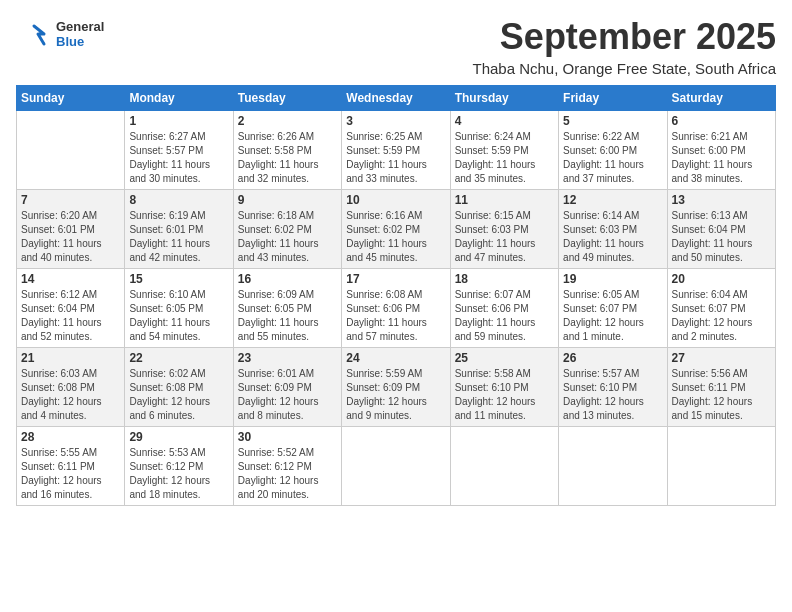 Image resolution: width=792 pixels, height=612 pixels. Describe the element at coordinates (71, 308) in the screenshot. I see `calendar-cell: 14Sunrise: 6:12 AM Sunset: 6:04 PM Dayli…` at that location.